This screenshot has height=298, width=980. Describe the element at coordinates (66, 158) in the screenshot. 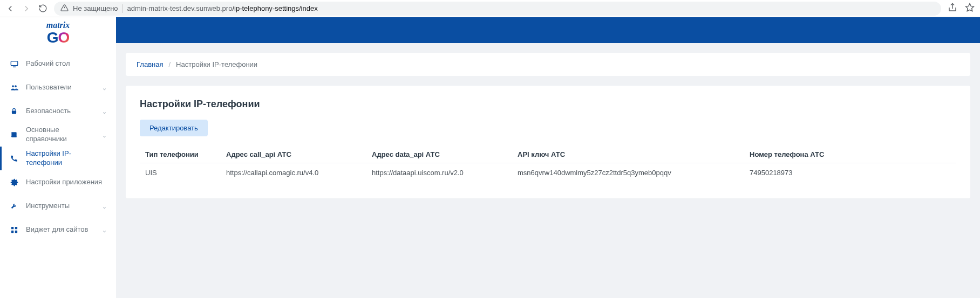

I see `sidebar-item-label: Настройки IP-телефонии` at that location.